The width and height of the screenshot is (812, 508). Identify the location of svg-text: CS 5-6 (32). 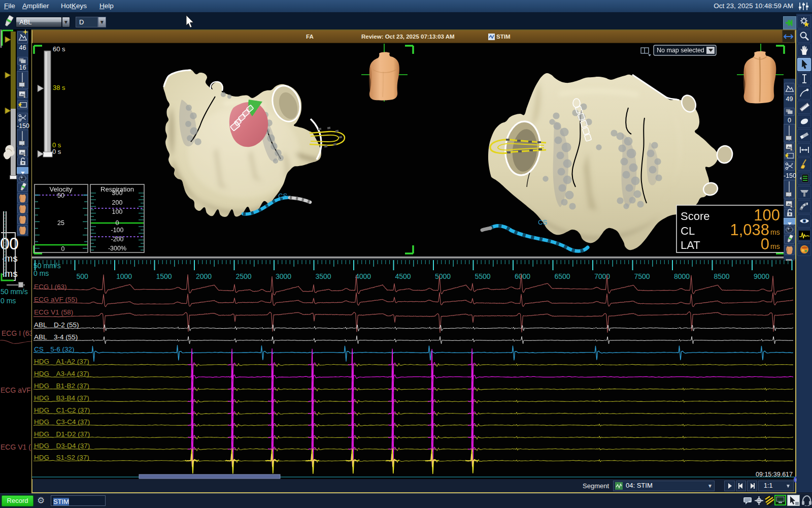
(54, 350).